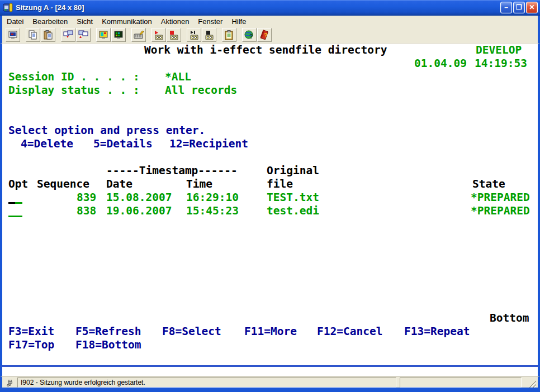 This screenshot has height=392, width=540. Describe the element at coordinates (264, 35) in the screenshot. I see `help-book-icon: ?` at that location.